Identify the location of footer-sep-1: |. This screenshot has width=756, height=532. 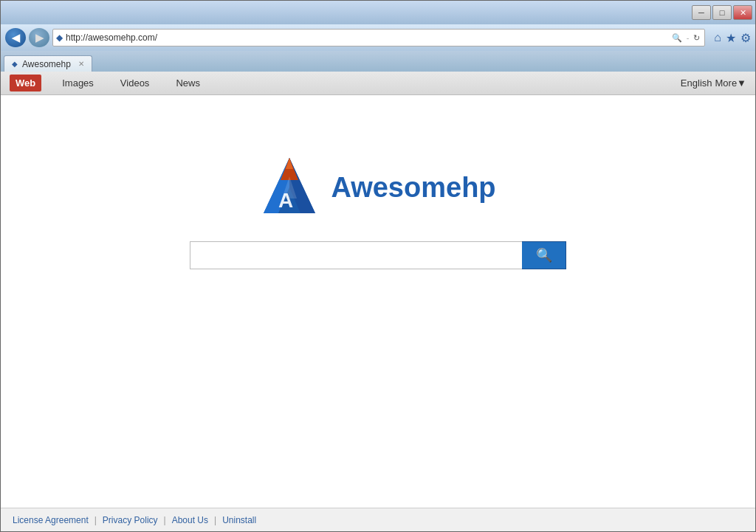
(96, 520).